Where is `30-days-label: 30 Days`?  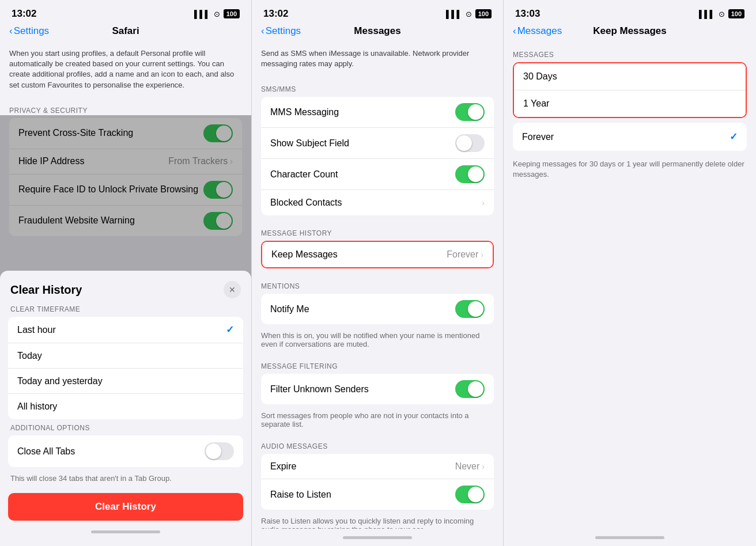 30-days-label: 30 Days is located at coordinates (540, 77).